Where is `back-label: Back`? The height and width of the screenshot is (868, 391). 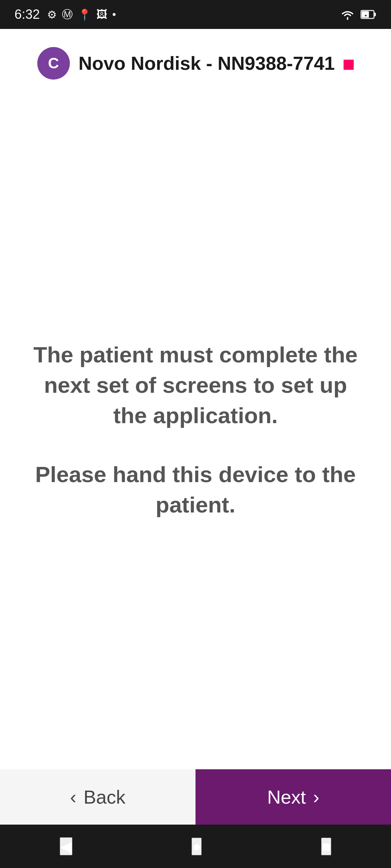 back-label: Back is located at coordinates (105, 797).